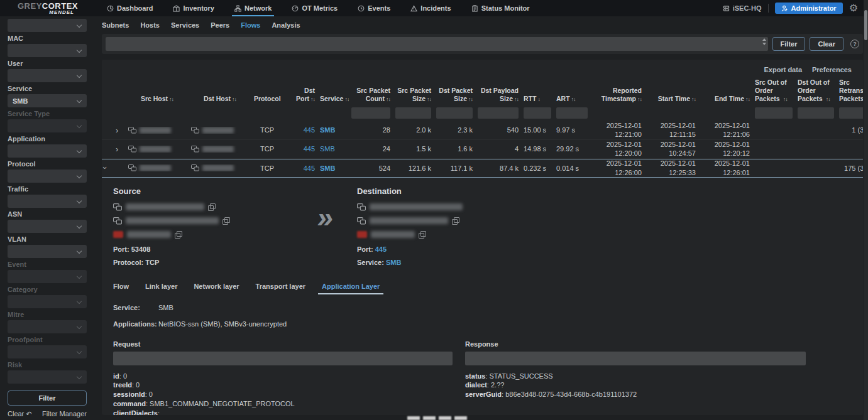  Describe the element at coordinates (414, 113) in the screenshot. I see `filter-input-src-packet-size` at that location.